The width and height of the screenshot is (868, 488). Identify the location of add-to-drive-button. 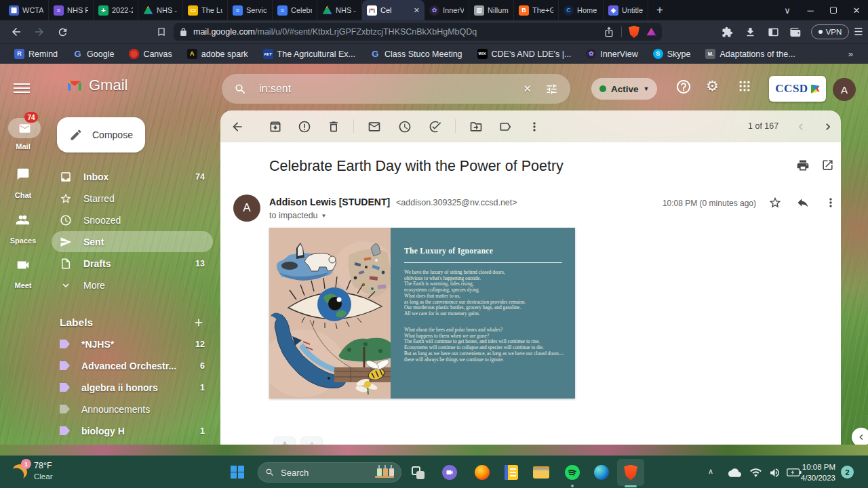
(312, 441).